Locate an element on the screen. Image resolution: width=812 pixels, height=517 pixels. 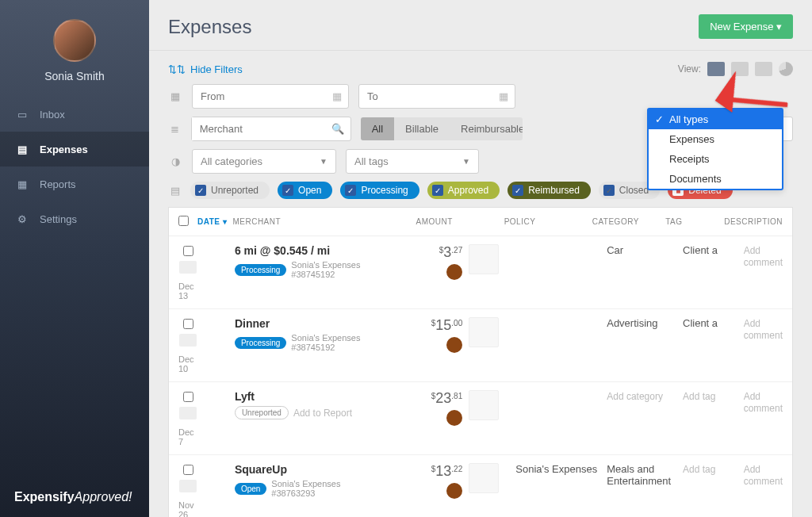
chip-reimbursed: ✓Reimbursed is located at coordinates (549, 190).